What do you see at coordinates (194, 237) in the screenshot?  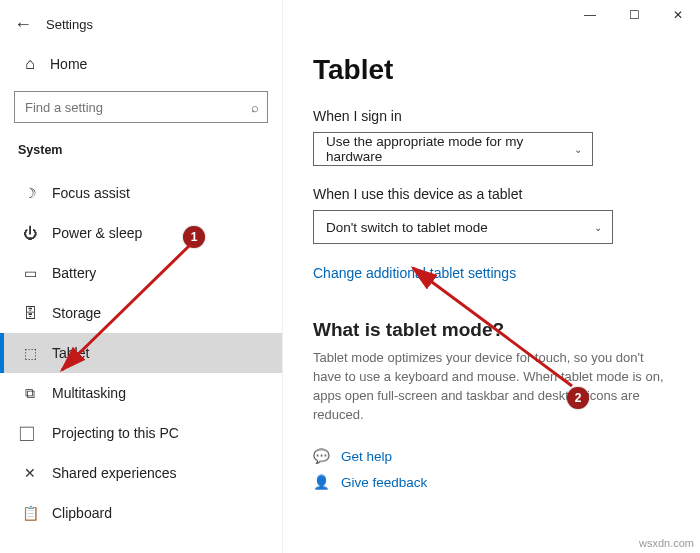 I see `annotation-badge-1: 1` at bounding box center [194, 237].